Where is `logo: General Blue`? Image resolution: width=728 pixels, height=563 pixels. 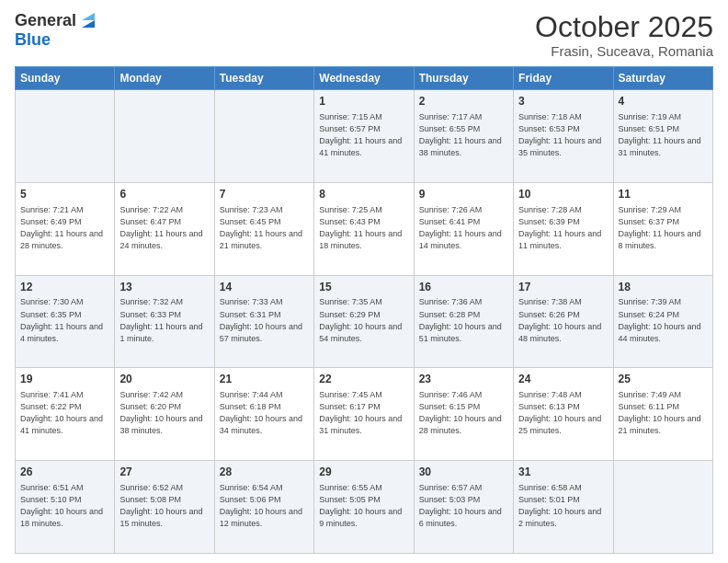 logo: General Blue is located at coordinates (57, 30).